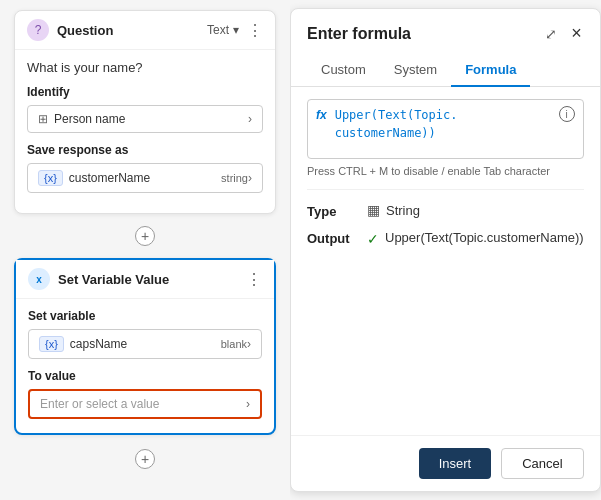 The width and height of the screenshot is (601, 500). Describe the element at coordinates (446, 28) in the screenshot. I see `formula-header: Enter formula ⤢ ×` at that location.